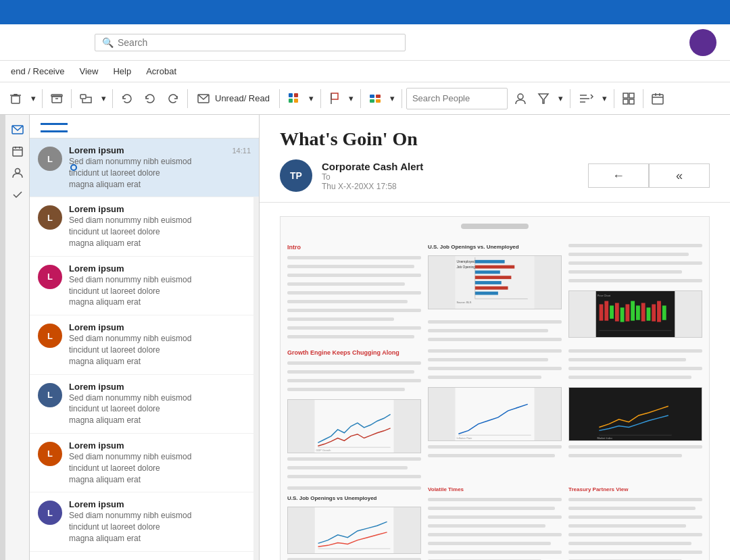 The image size is (730, 560). What do you see at coordinates (3, 338) in the screenshot?
I see `left-nav-bar` at bounding box center [3, 338].